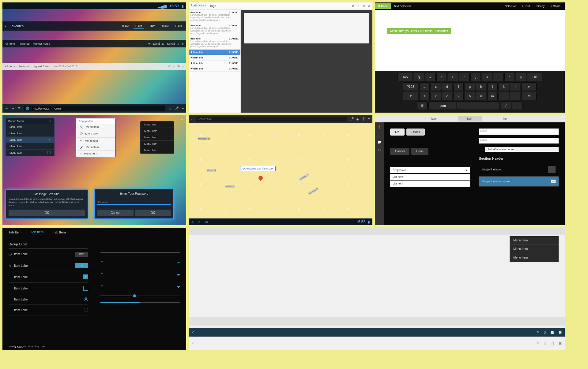  I want to click on saved-label: Saved, so click(171, 44).